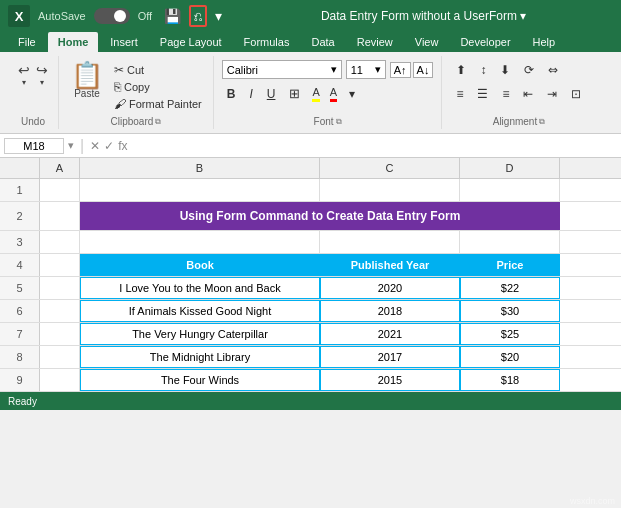 The width and height of the screenshot is (621, 508). What do you see at coordinates (34, 146) in the screenshot?
I see `cell-reference: M18` at bounding box center [34, 146].